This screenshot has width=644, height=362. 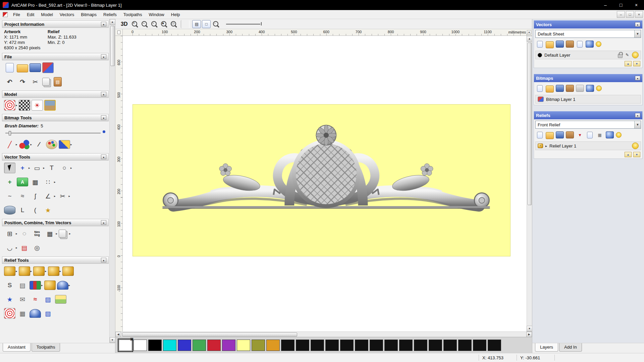 What do you see at coordinates (10, 144) in the screenshot?
I see `paint-brush-icon: ╱` at bounding box center [10, 144].